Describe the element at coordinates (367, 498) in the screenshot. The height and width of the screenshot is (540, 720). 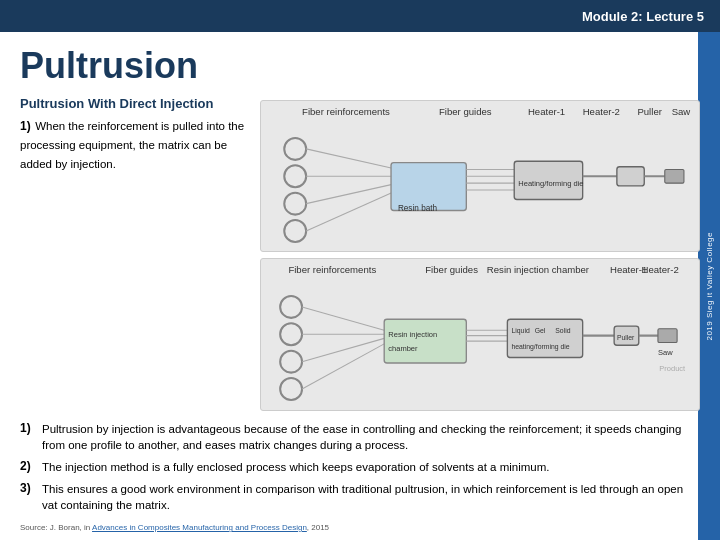
I see `bullet-text-3: This ensures a good work environment in …` at that location.